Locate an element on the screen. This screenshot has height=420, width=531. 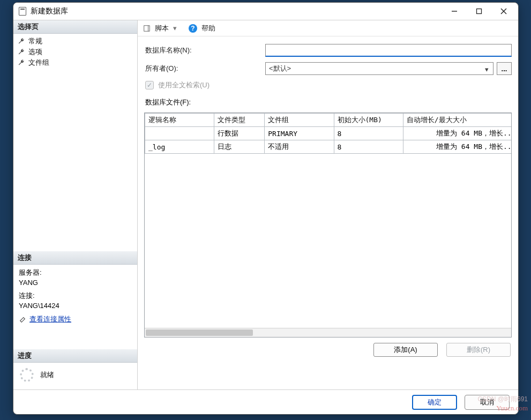
files-label: 数据库文件(F): is located at coordinates (328, 102).